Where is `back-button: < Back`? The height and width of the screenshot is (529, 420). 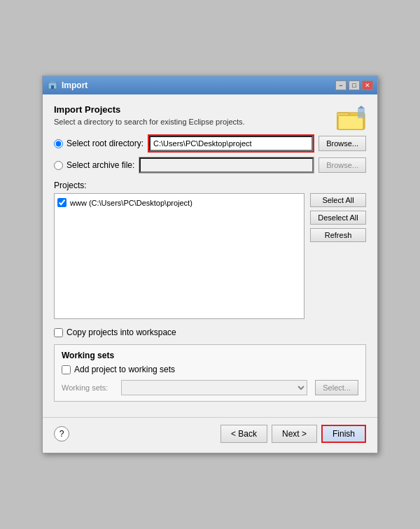
back-button: < Back is located at coordinates (244, 434).